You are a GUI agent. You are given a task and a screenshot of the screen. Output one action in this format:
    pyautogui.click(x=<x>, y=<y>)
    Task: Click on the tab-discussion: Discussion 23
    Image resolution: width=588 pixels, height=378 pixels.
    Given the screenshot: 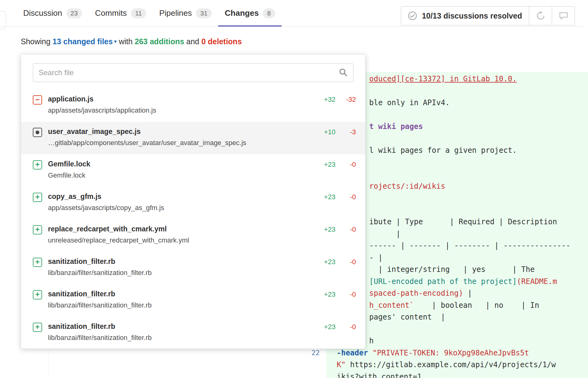 What is the action you would take?
    pyautogui.click(x=53, y=13)
    